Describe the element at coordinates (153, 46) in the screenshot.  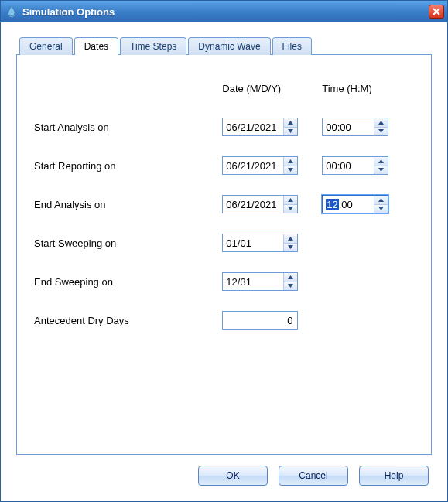
I see `tab-time-steps: Time Steps` at that location.